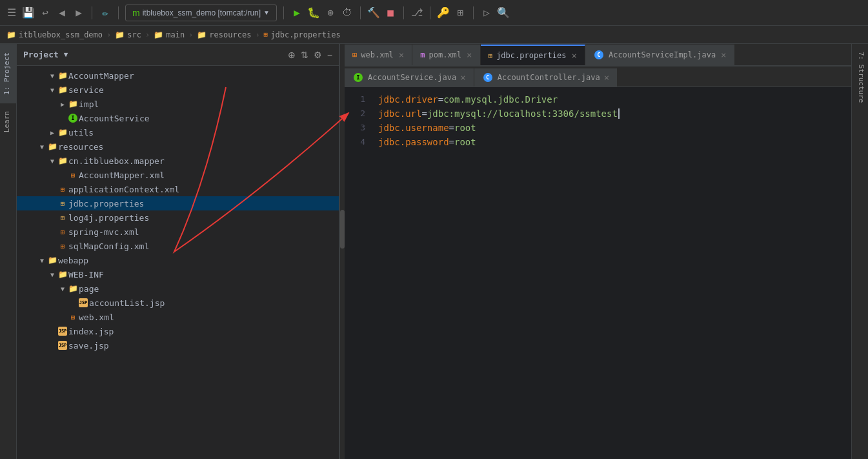 Image resolution: width=868 pixels, height=459 pixels. I want to click on tab-bar-row2: I AccountService.java × C AccountControl…, so click(598, 77).